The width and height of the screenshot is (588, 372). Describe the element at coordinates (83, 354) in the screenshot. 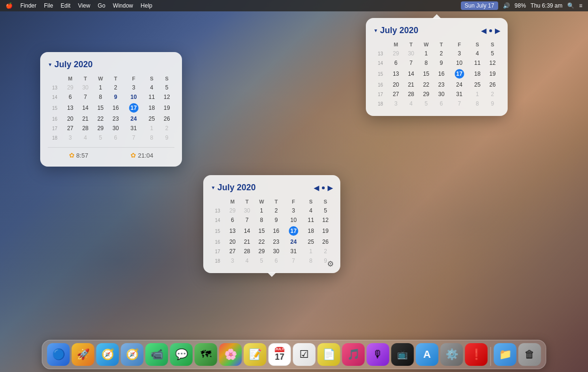

I see `dock-icon-launchpad: 🚀` at that location.